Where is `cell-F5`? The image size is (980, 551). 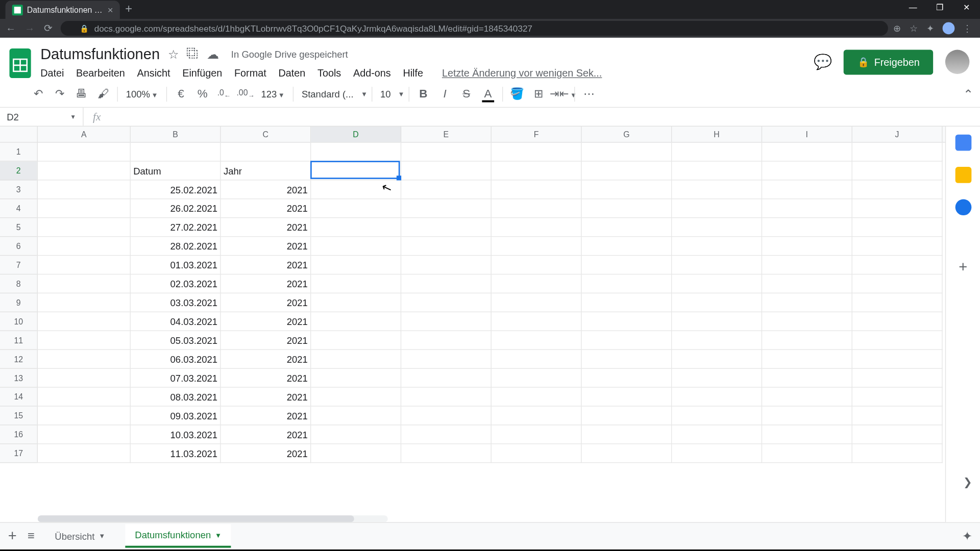 cell-F5 is located at coordinates (537, 228).